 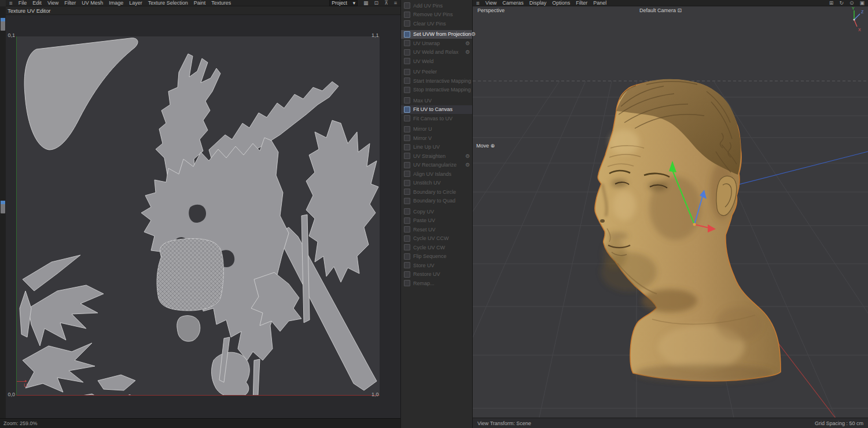 What do you see at coordinates (436, 43) in the screenshot?
I see `uv-command-uv-unwrap: UV Unwrap⚙` at bounding box center [436, 43].